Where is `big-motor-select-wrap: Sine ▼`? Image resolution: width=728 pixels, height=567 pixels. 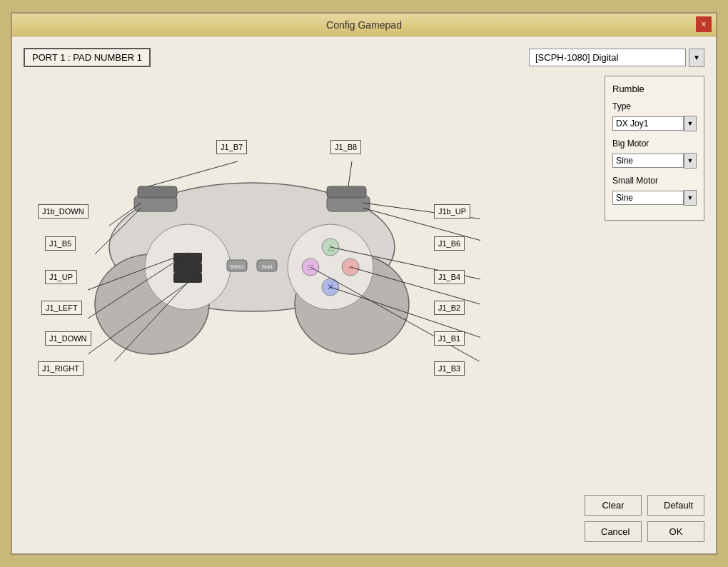 big-motor-select-wrap: Sine ▼ is located at coordinates (654, 161).